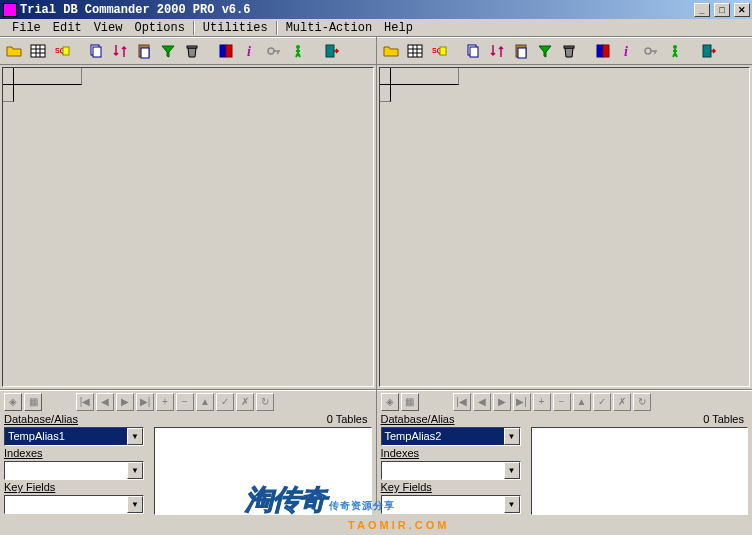 The image size is (752, 535). Describe the element at coordinates (565, 448) in the screenshot. I see `right-bottom: ◈ ▦ |◀ ◀ ▶ ▶| + − ▲ ✓ ✗ ↻ Database/Alias…` at that location.